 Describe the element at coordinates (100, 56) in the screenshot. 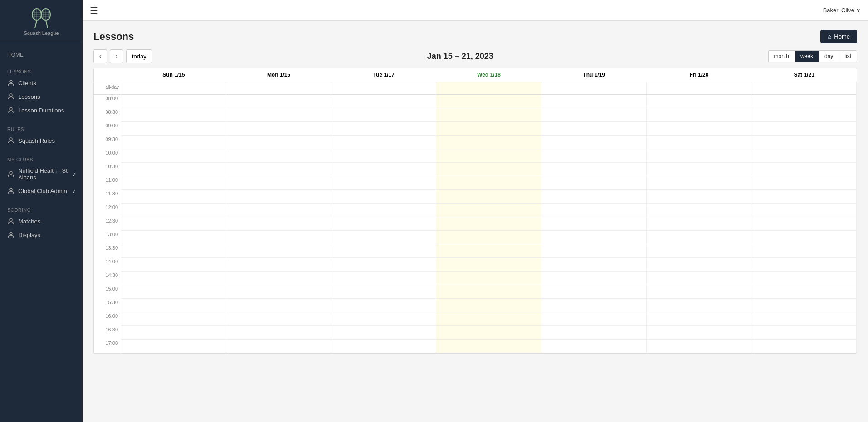

I see `cal-prev-button: ‹` at that location.